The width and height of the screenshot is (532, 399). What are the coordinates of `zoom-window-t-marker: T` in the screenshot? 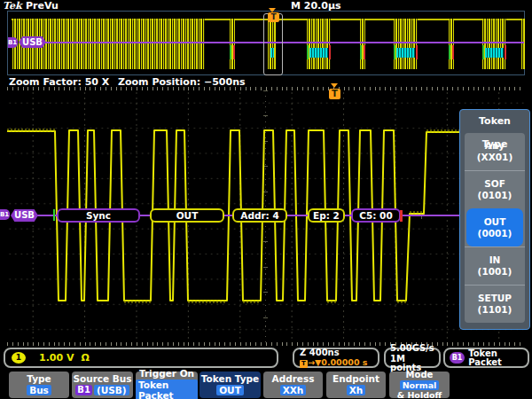 It's located at (273, 18).